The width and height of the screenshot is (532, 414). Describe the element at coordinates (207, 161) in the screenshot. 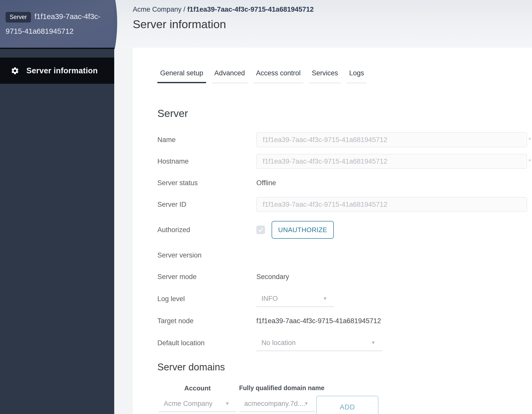

I see `hostname-label: Hostname` at that location.